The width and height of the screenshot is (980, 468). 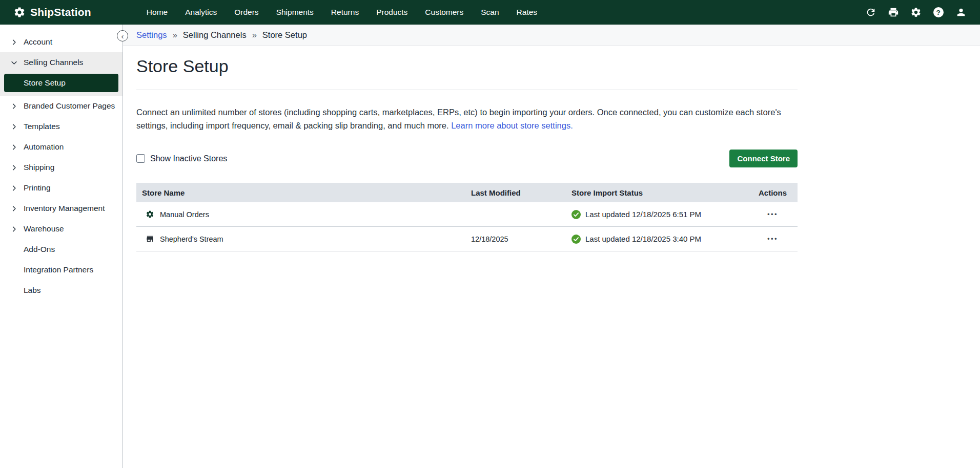 I want to click on user-icon, so click(x=961, y=12).